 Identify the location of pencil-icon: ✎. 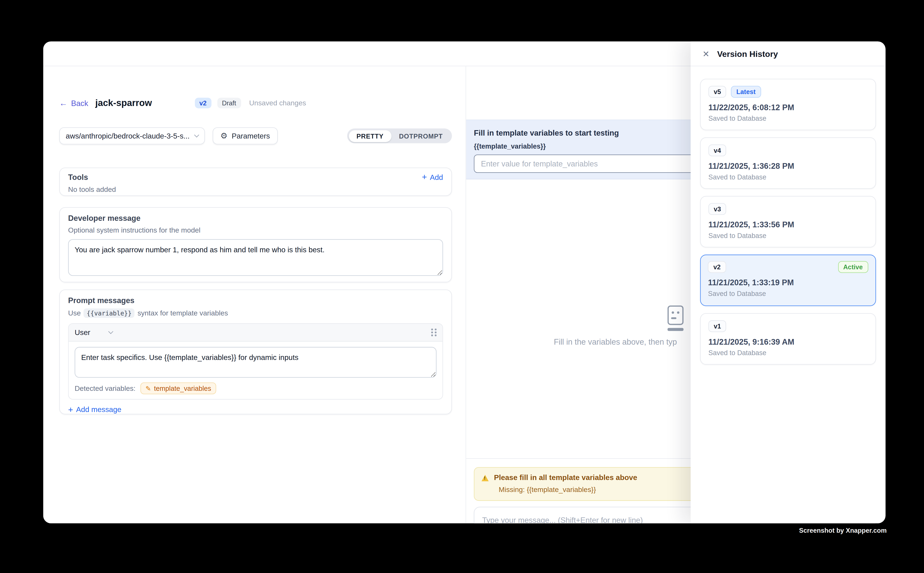
(148, 388).